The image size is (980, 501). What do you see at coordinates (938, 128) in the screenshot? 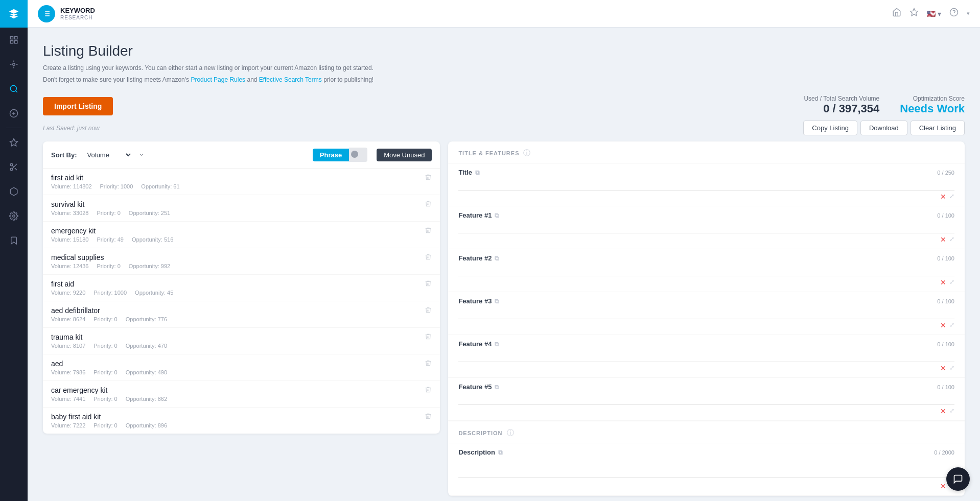
I see `clear-listing-button: Clear Listing` at bounding box center [938, 128].